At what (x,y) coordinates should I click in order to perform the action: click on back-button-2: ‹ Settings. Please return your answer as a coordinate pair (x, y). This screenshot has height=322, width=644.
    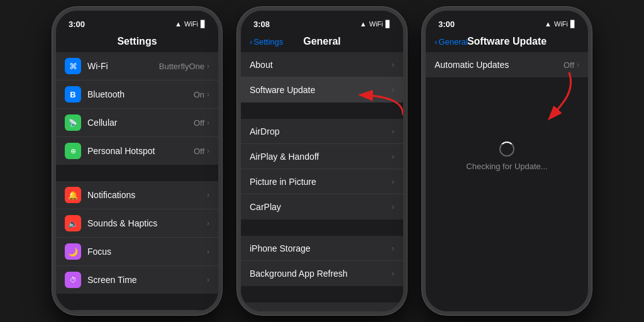
    Looking at the image, I should click on (267, 42).